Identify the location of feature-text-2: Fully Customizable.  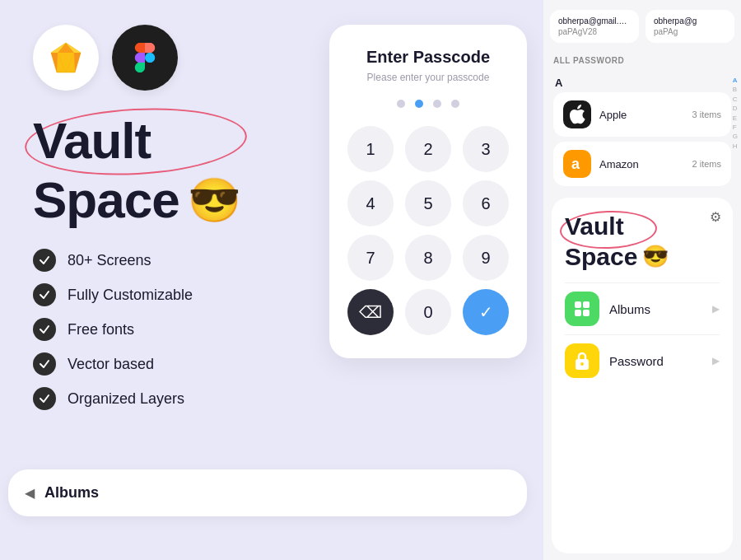
(130, 295).